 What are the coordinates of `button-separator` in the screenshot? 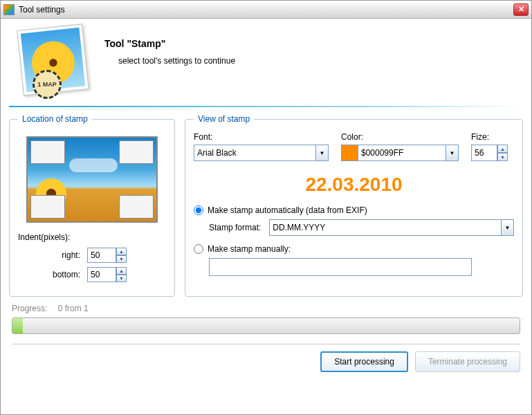 It's located at (266, 344).